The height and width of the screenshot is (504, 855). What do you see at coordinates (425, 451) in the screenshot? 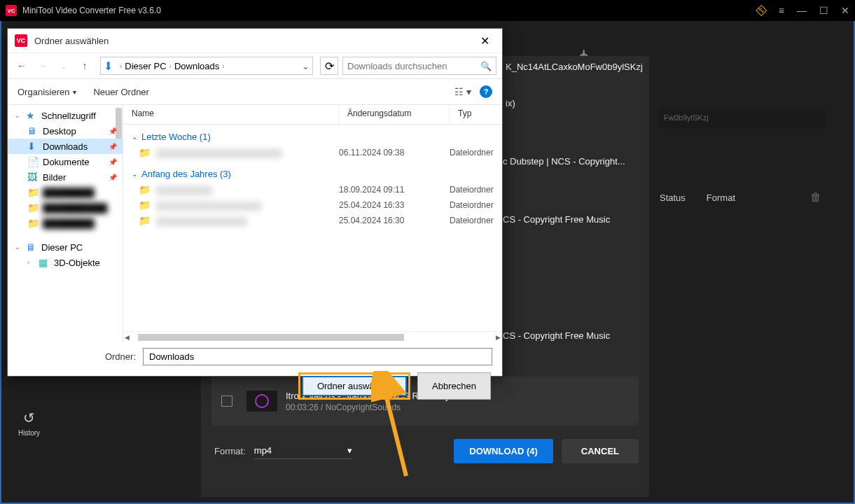
I see `bottom-bar: Format: mp4 ▾ DOWNLOAD (4) CANCEL` at bounding box center [425, 451].